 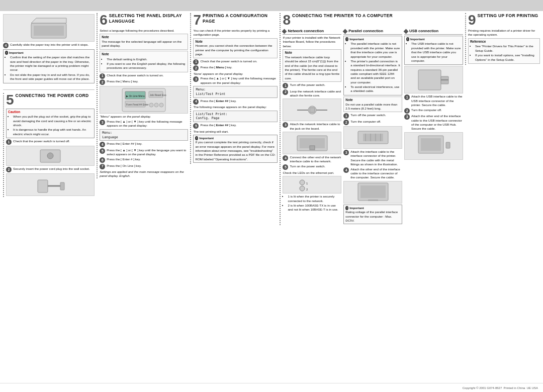 I want to click on s6-step4: 4 Press the [ Enter ## ] key., so click(x=144, y=145).